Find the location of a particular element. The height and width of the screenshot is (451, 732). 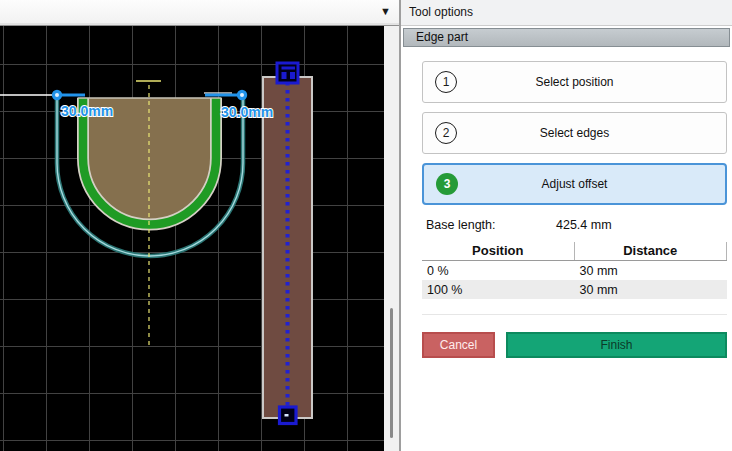

step-select-position: 1 Select position is located at coordinates (574, 82).